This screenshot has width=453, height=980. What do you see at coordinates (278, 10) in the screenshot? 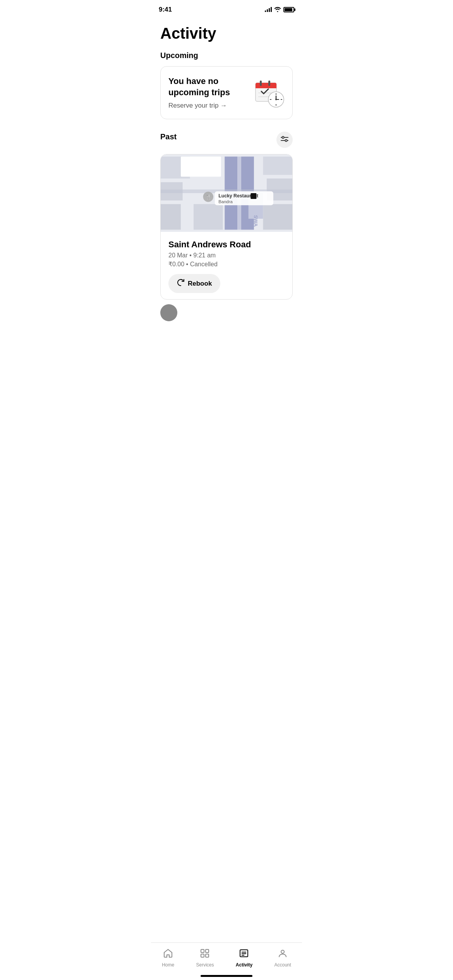
I see `wifi-icon` at bounding box center [278, 10].